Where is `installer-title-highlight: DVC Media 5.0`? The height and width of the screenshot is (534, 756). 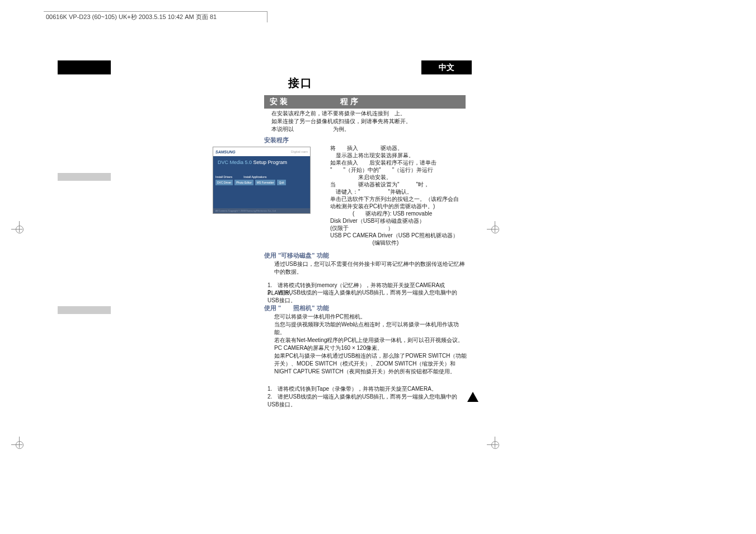 installer-title-highlight: DVC Media 5.0 is located at coordinates (235, 162).